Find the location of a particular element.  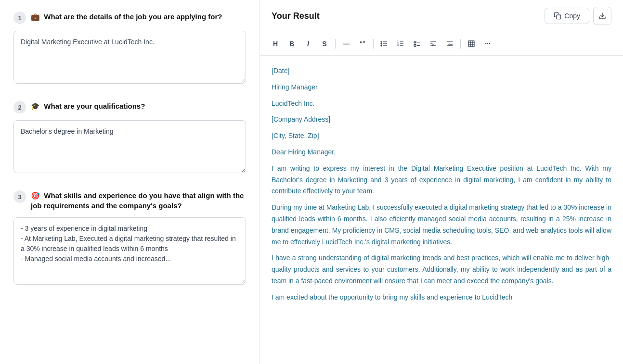

address-line: [Company Address] is located at coordinates (441, 120).